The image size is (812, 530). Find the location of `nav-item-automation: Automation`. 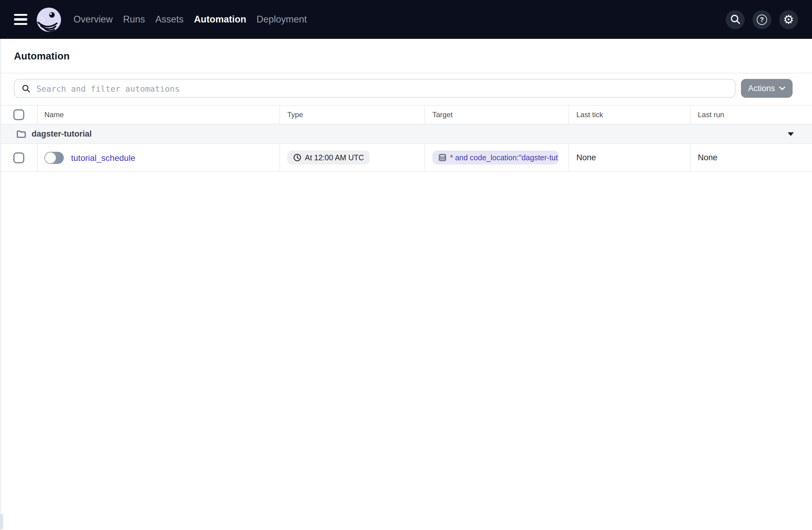

nav-item-automation: Automation is located at coordinates (220, 19).